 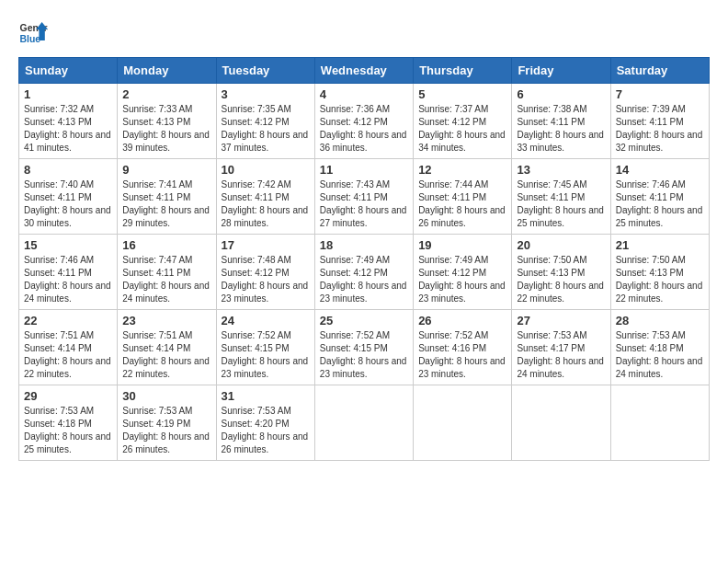 What do you see at coordinates (68, 121) in the screenshot?
I see `calendar-cell: 1Sunrise: 7:32 AMSunset: 4:13 PMDaylight…` at bounding box center [68, 121].